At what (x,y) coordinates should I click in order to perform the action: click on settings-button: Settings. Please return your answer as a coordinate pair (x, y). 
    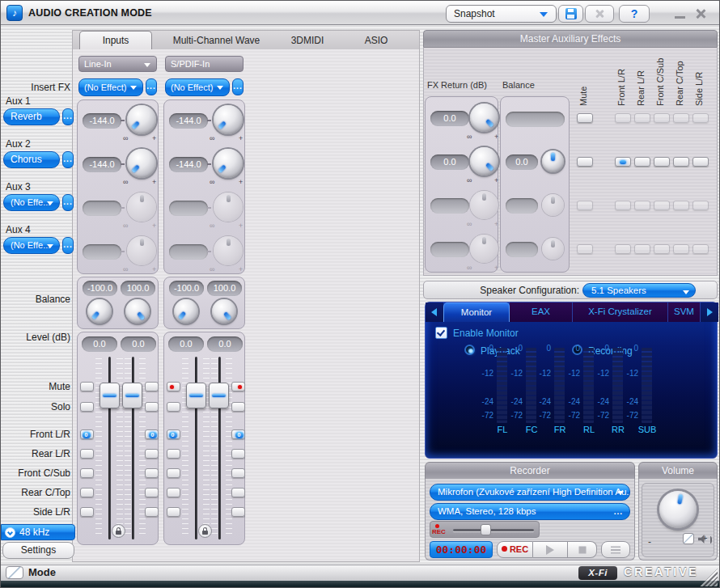
    Looking at the image, I should click on (39, 550).